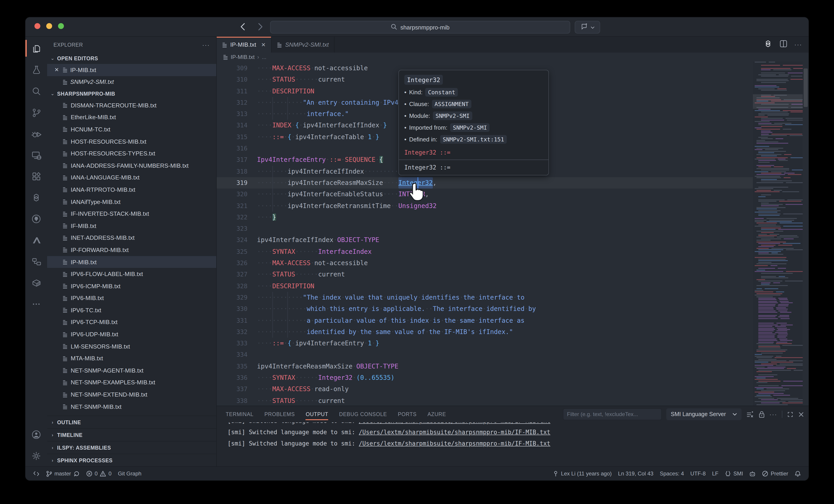 The width and height of the screenshot is (834, 504). I want to click on code-line-324: 324ipv4InterfaceIfIndex·OBJECT-TYPE, so click(485, 240).